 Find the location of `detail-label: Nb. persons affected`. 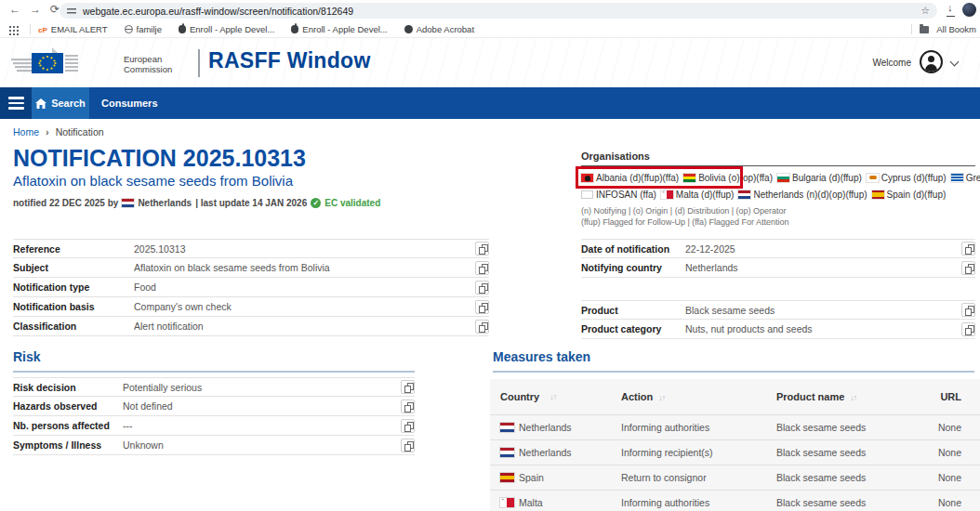

detail-label: Nb. persons affected is located at coordinates (68, 426).